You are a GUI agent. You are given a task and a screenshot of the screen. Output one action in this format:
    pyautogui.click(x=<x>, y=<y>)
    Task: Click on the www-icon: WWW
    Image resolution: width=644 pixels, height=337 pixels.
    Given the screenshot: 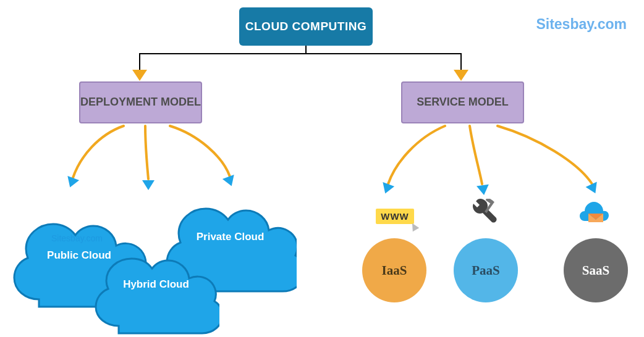 What is the action you would take?
    pyautogui.click(x=395, y=216)
    